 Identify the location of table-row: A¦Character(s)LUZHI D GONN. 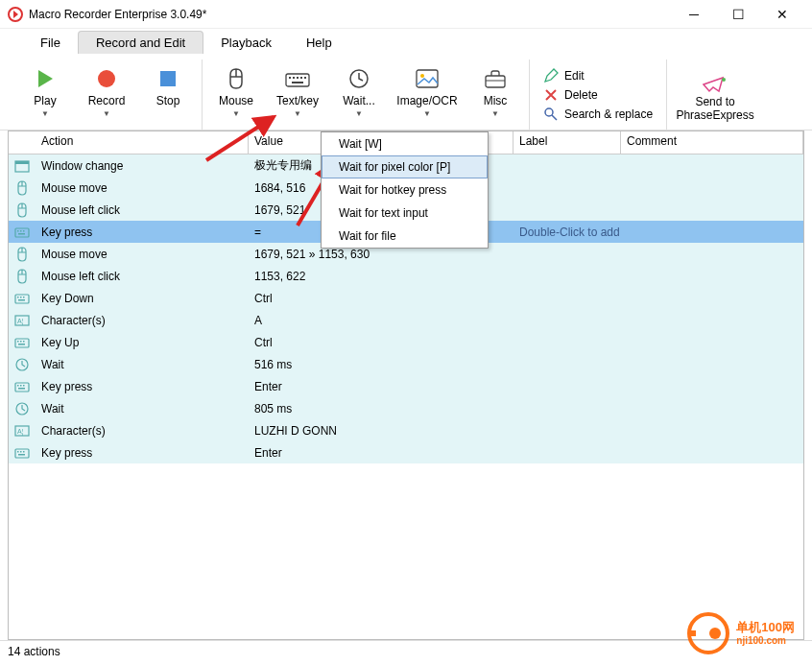
(406, 430).